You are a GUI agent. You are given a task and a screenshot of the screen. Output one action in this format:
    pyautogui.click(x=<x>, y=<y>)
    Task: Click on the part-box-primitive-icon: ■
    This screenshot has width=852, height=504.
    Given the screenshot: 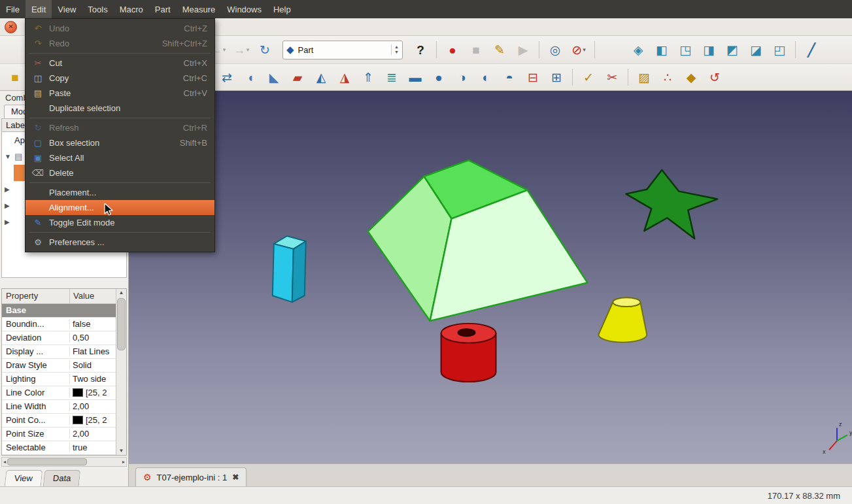 What is the action you would take?
    pyautogui.click(x=15, y=77)
    